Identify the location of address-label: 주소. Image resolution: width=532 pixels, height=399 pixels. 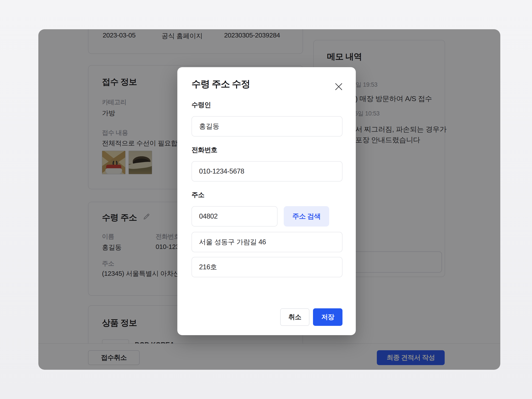
(198, 195).